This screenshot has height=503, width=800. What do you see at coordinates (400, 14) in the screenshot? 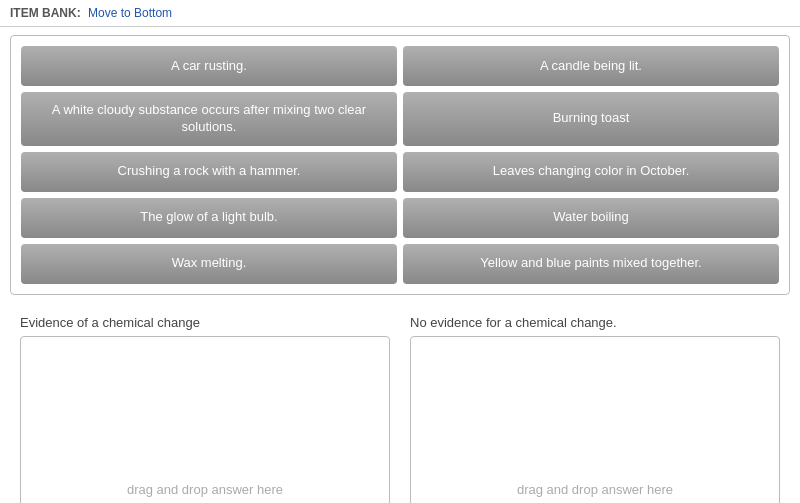
I see `item-bank-header: ITEM BANK: Move to Bottom` at bounding box center [400, 14].